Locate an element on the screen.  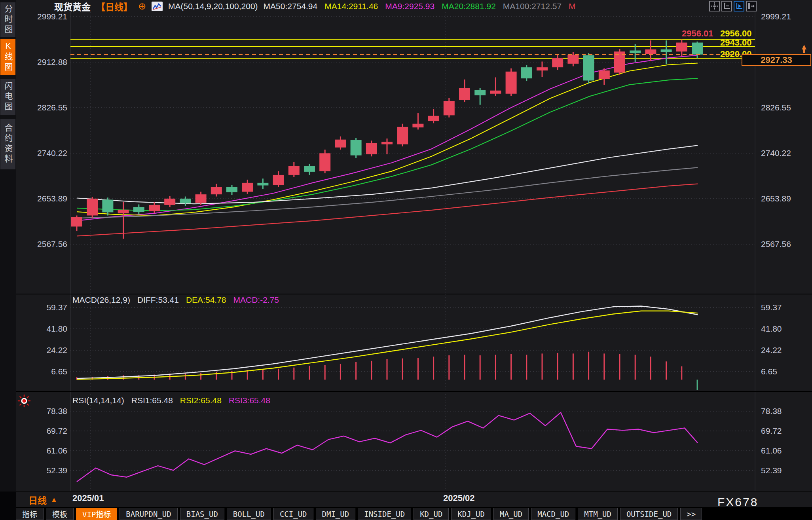
rsi-axis-label-right: 78.38 is located at coordinates (783, 411).